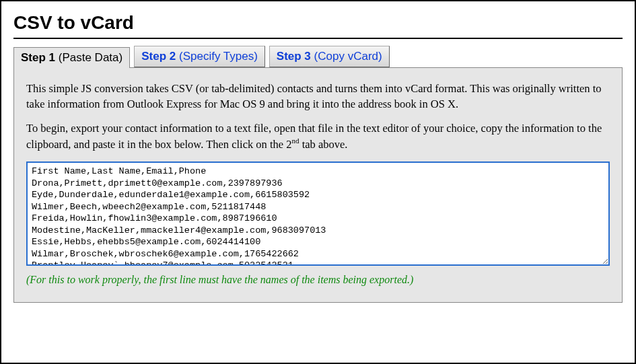 This screenshot has height=364, width=636. Describe the element at coordinates (90, 58) in the screenshot. I see `tab-step1-desc: (Paste Data)` at that location.